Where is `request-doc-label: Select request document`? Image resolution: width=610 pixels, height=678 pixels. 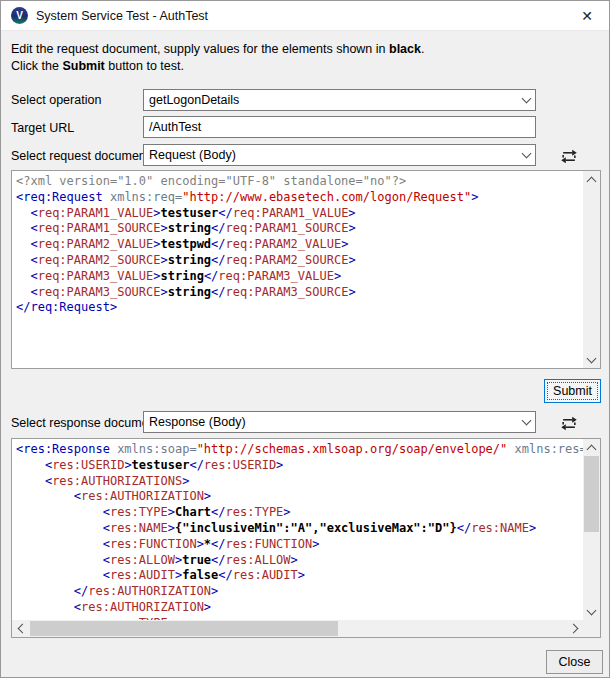
request-doc-label: Select request document is located at coordinates (80, 156).